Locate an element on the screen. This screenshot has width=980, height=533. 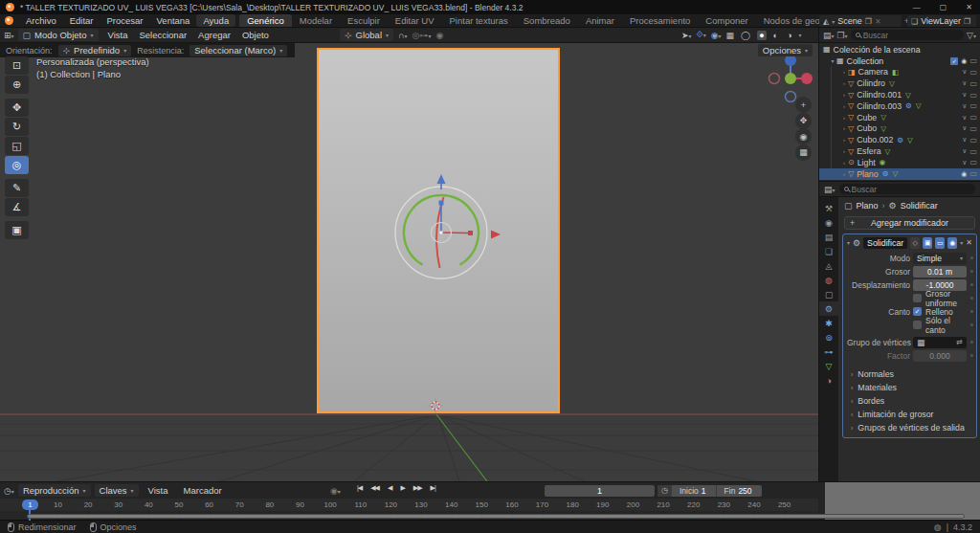
outliner-row-esfera: ›▽Esfera▽∨▭ is located at coordinates (900, 151).